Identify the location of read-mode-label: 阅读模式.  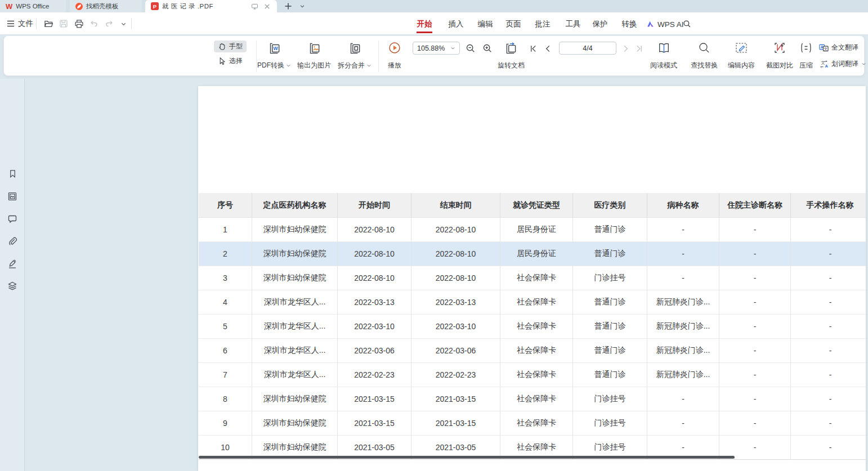
(664, 65).